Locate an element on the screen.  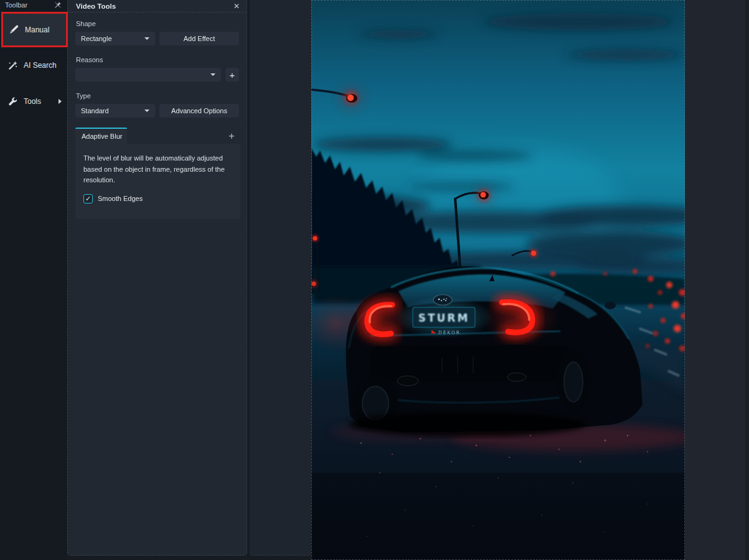
right-gutter is located at coordinates (717, 280).